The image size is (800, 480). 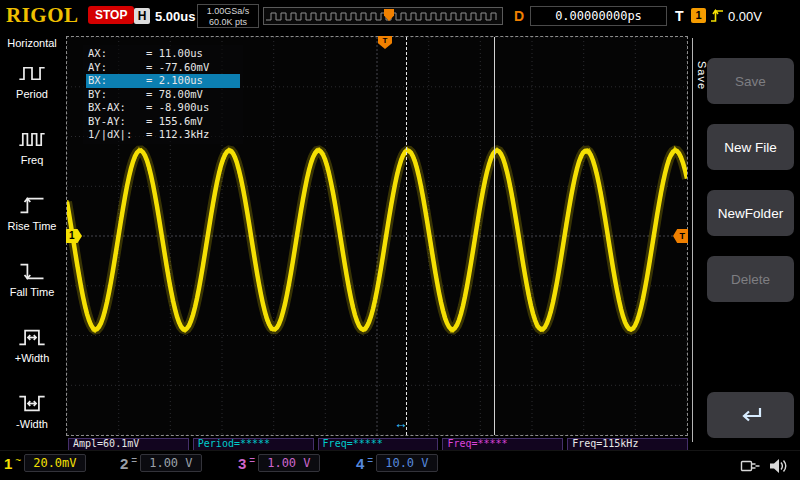 I want to click on cursor-row-bxax: BX-AX:= -8.900us, so click(x=163, y=108).